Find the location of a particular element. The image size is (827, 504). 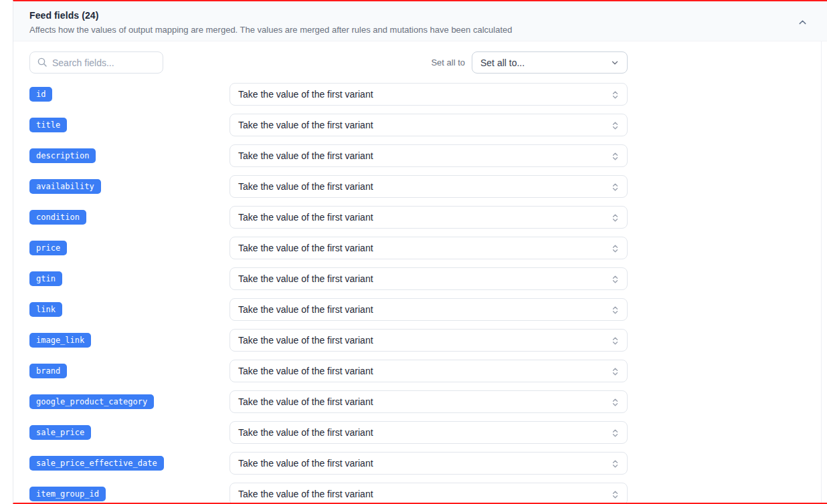

panel-right-border is located at coordinates (822, 252).